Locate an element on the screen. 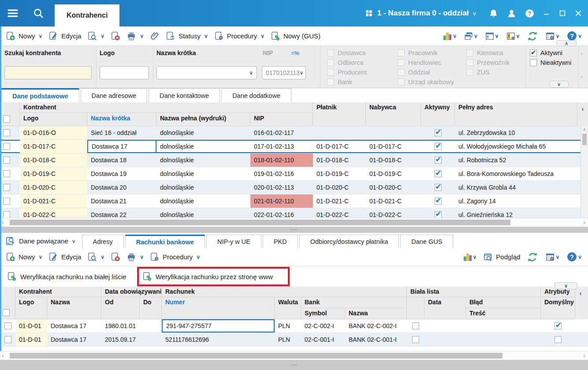  alerts-settings-button is located at coordinates (513, 36).